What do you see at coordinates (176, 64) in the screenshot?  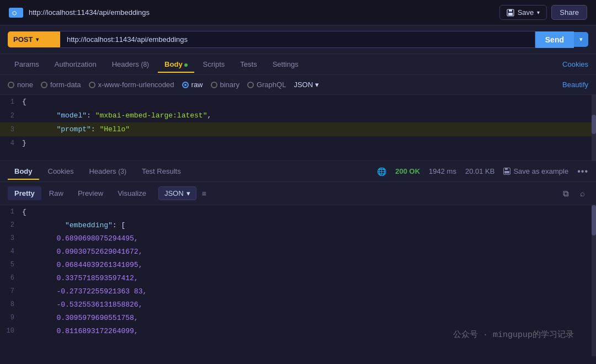 I see `tab-body: Body` at bounding box center [176, 64].